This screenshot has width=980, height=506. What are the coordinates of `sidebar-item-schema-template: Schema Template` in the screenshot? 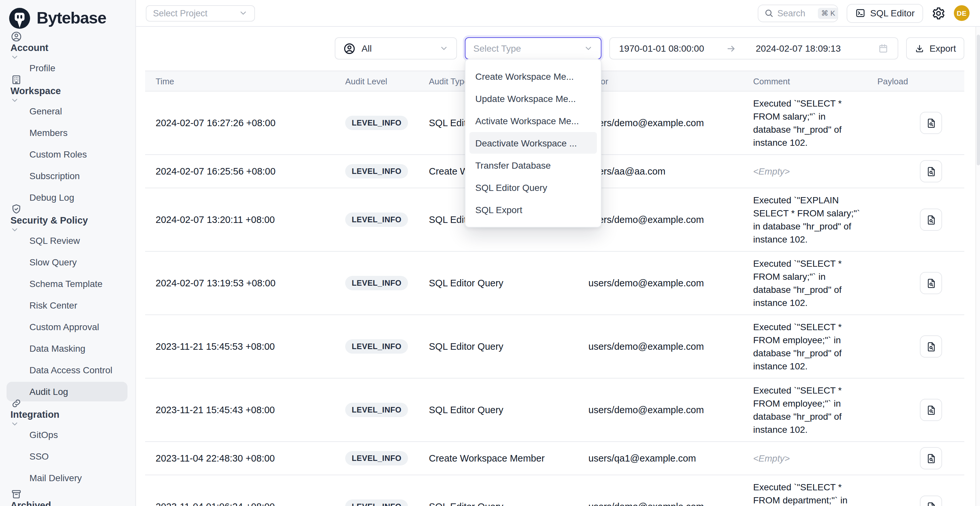 It's located at (68, 283).